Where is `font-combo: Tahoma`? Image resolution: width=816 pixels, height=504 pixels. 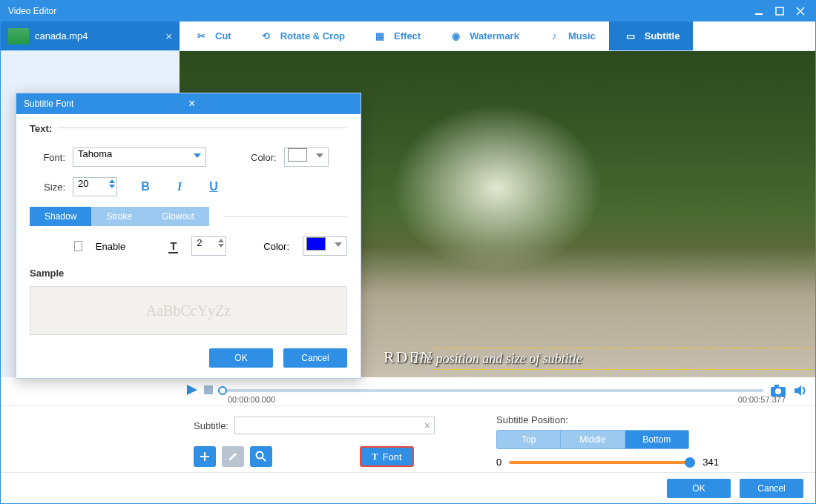 font-combo: Tahoma is located at coordinates (139, 157).